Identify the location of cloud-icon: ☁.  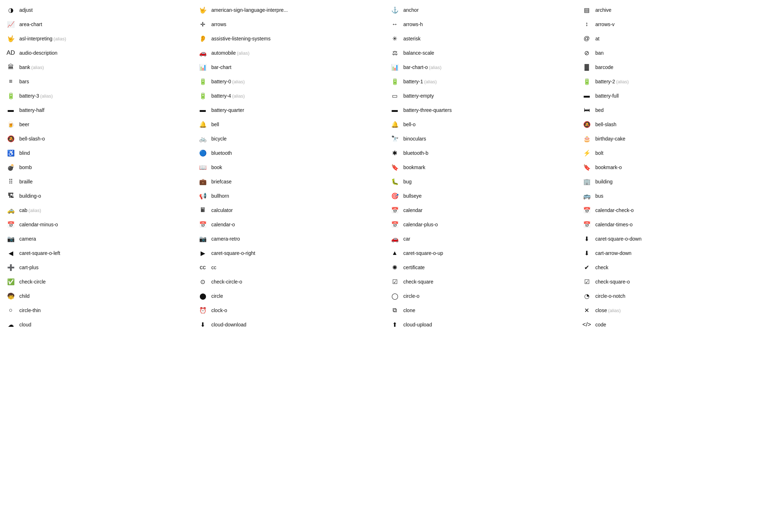
(11, 325).